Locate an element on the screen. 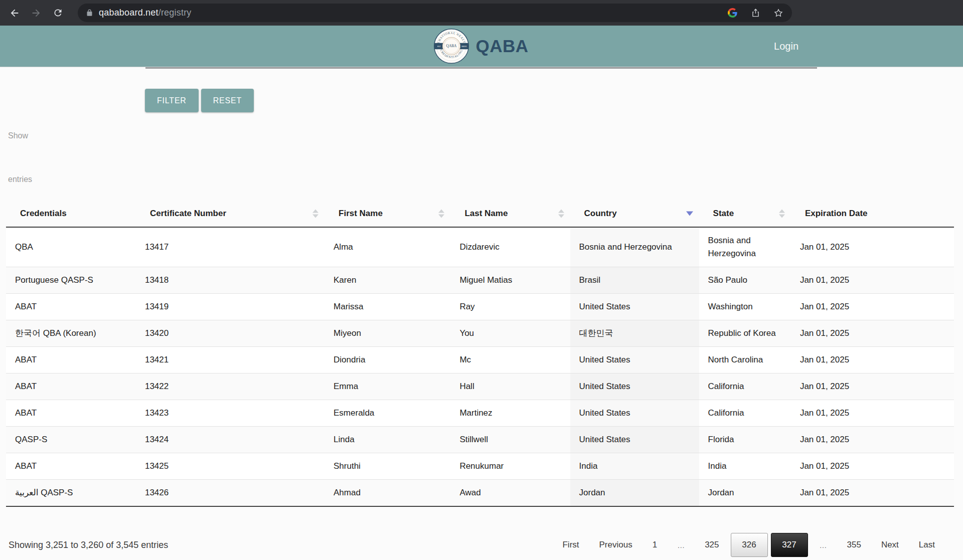 The height and width of the screenshot is (560, 963). cell-certificate-number: 13417 is located at coordinates (230, 247).